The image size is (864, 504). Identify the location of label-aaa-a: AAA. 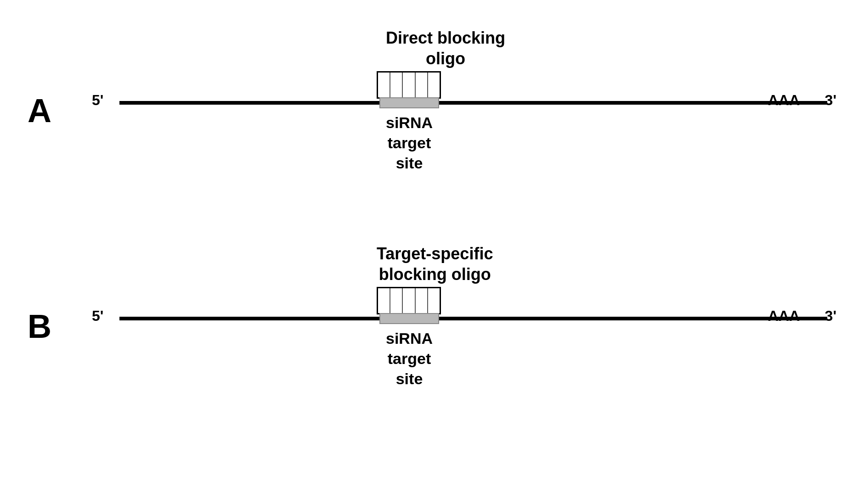
(784, 100).